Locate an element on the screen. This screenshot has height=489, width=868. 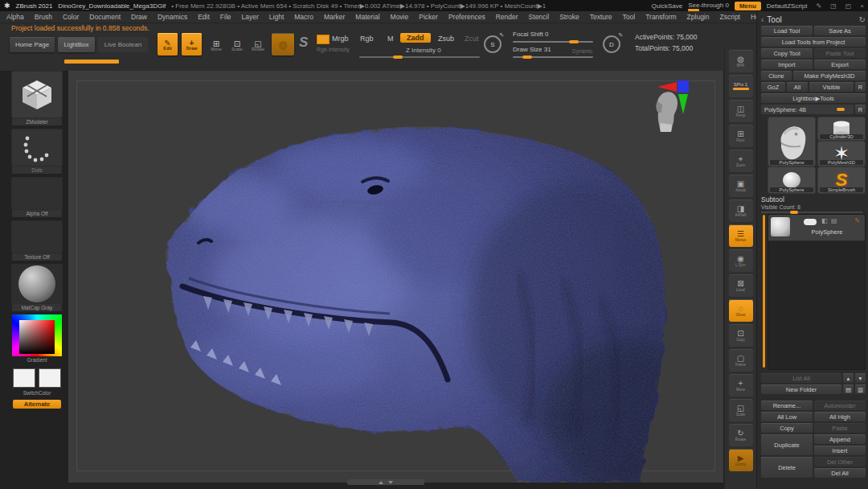
all-high-button: All High is located at coordinates (840, 417).